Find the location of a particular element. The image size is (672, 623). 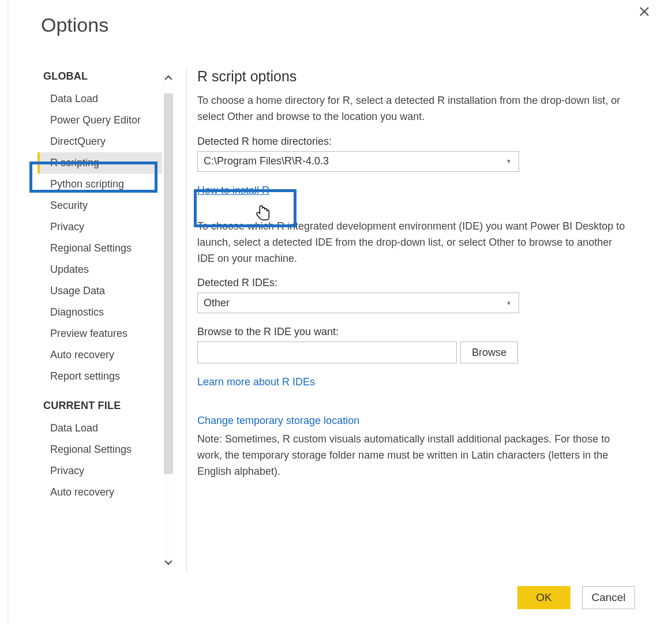

browse-button: Browse is located at coordinates (489, 352).